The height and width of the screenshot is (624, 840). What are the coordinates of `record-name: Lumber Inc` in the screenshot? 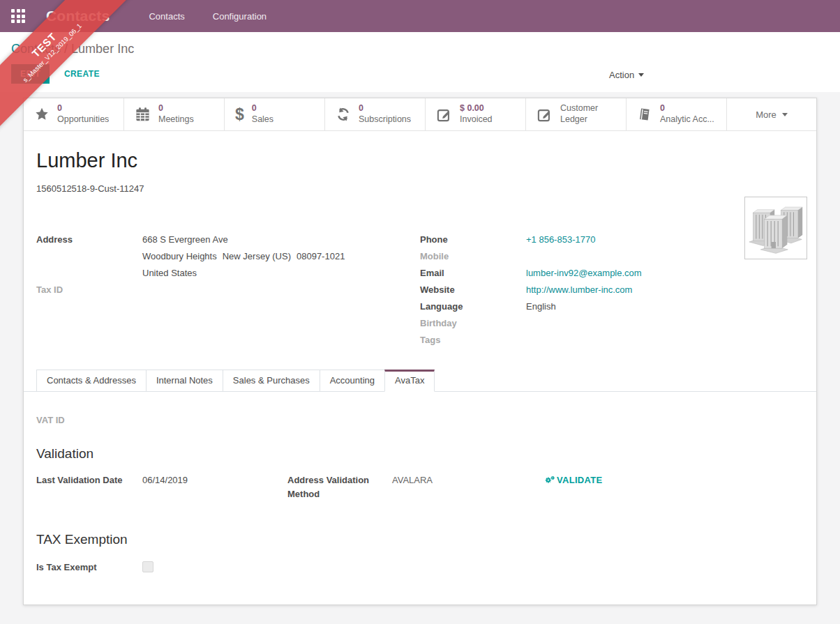 It's located at (420, 160).